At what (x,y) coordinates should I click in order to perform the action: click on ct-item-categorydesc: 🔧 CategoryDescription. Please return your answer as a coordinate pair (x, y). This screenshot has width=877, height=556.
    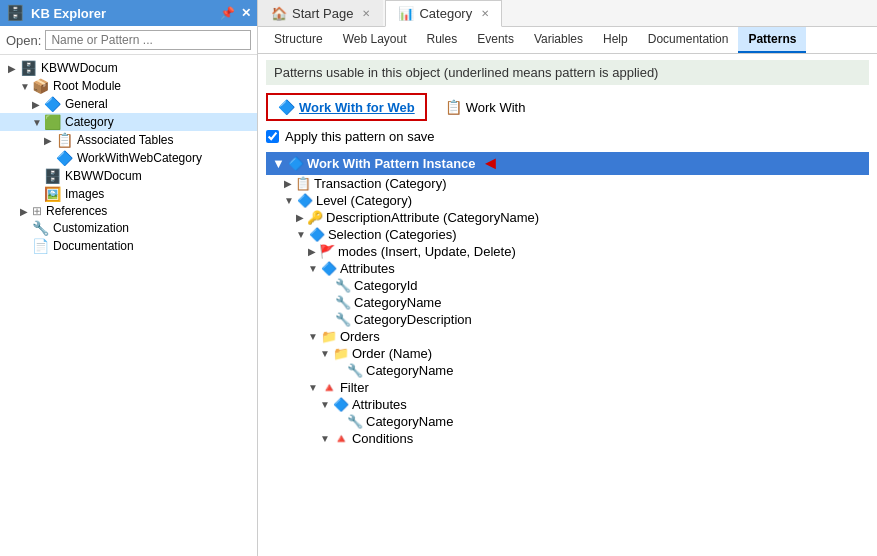
    Looking at the image, I should click on (568, 320).